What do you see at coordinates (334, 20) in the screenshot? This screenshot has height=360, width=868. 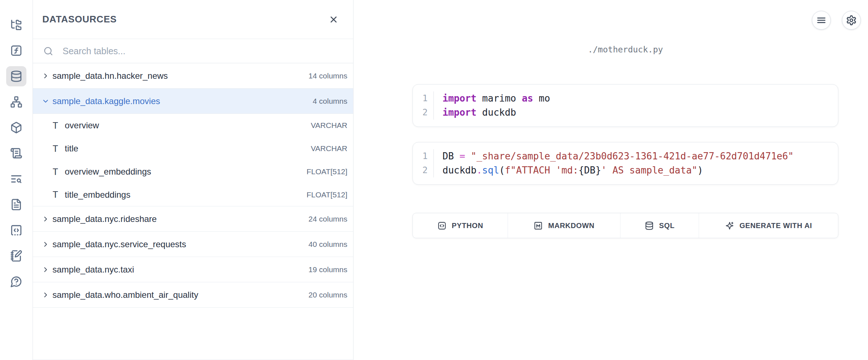 I see `close-panel-button` at bounding box center [334, 20].